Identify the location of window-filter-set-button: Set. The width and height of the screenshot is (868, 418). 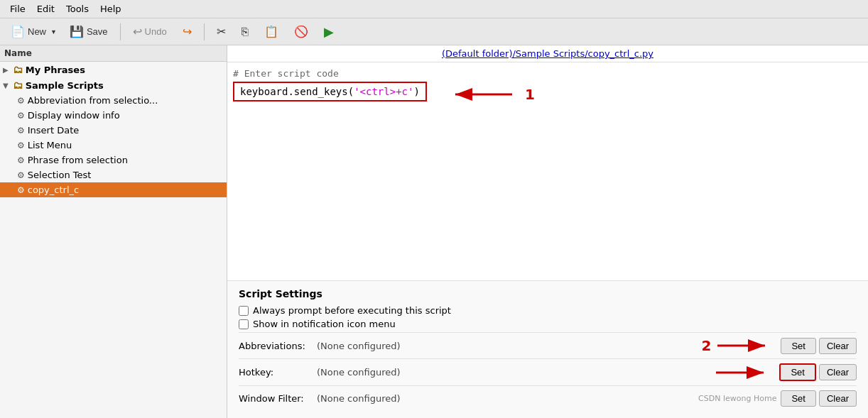
(798, 399).